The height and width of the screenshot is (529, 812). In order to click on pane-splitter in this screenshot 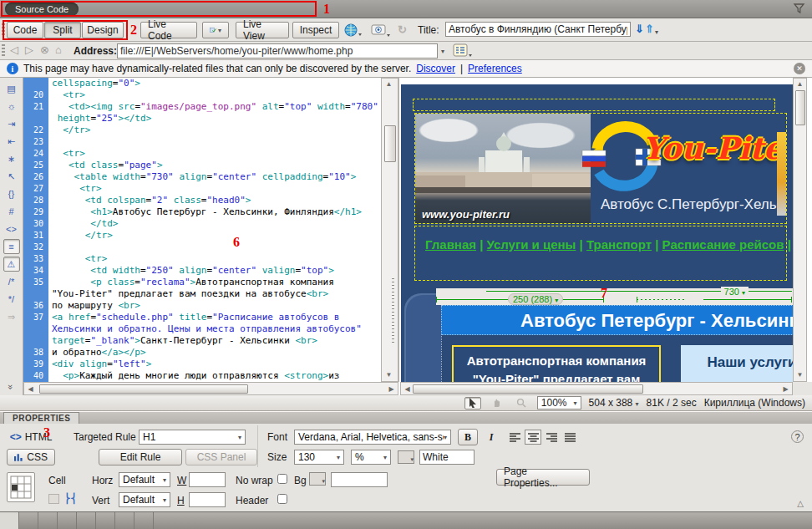, I will do `click(393, 312)`.